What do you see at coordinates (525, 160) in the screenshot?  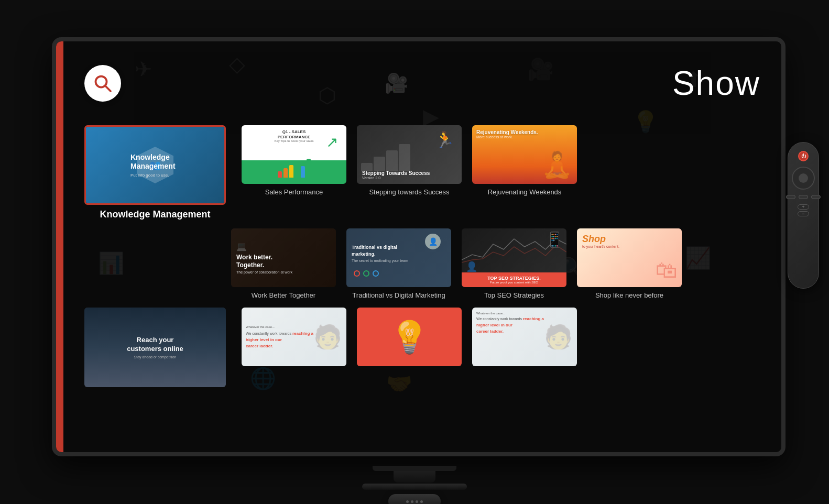 I see `list-item: Rejuvenating Weekends. More success at w…` at bounding box center [525, 160].